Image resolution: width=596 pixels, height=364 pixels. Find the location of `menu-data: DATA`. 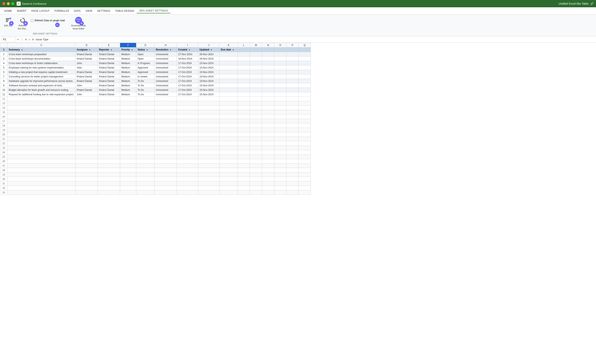

menu-data: DATA is located at coordinates (77, 11).